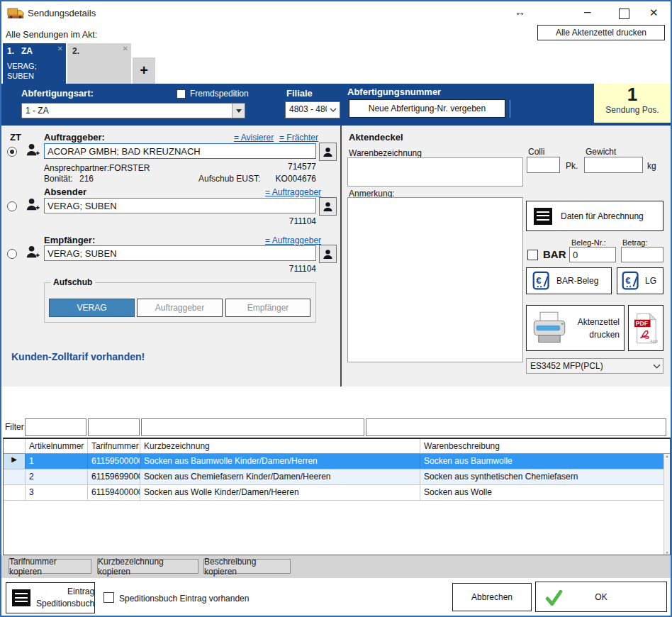 This screenshot has height=617, width=672. I want to click on aufschub-eust-label: Aufschub EUST:, so click(230, 179).